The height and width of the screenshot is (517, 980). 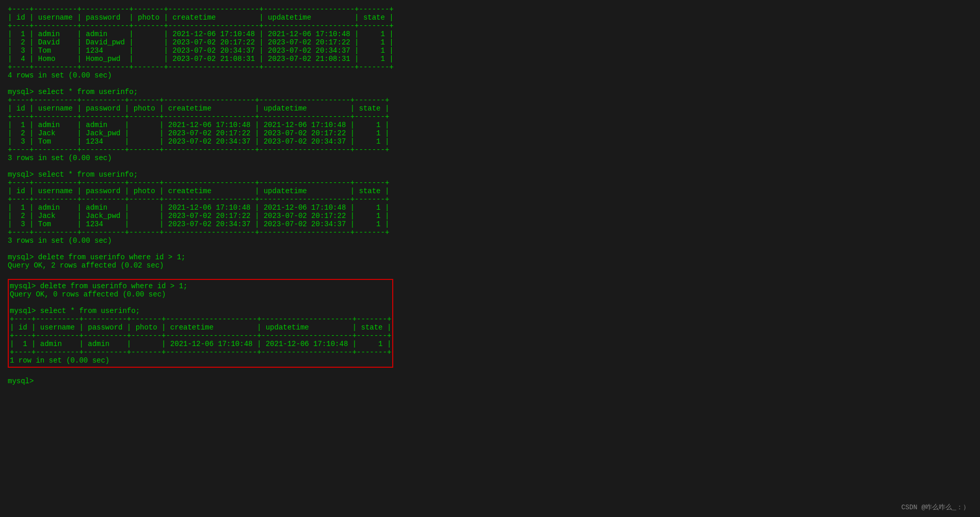 I want to click on delete-result-2: Query OK, 0 rows affected (0.00 sec), so click(x=200, y=294).